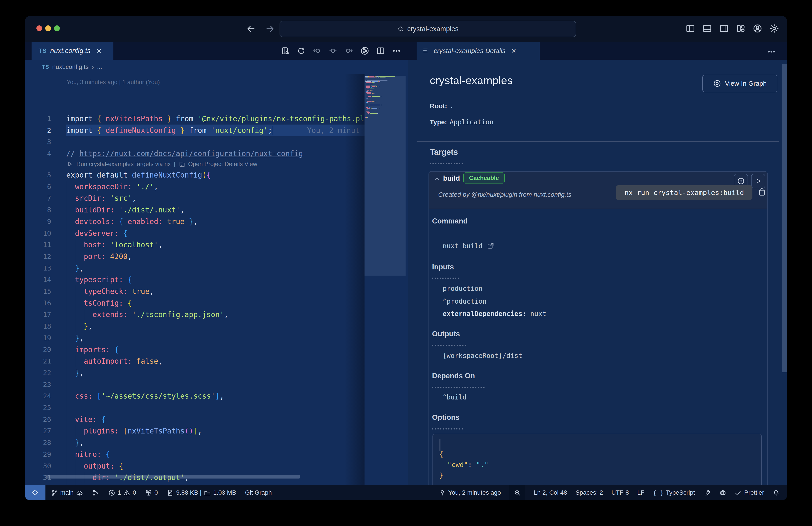 The width and height of the screenshot is (812, 526). What do you see at coordinates (258, 493) in the screenshot?
I see `git-graph-button: Git Graph` at bounding box center [258, 493].